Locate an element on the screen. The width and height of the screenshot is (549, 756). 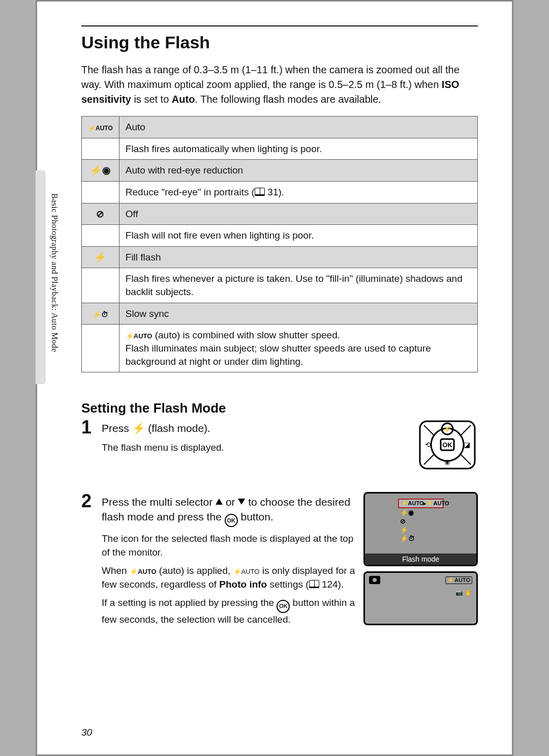
mode-icon: ⊘ is located at coordinates (101, 214).